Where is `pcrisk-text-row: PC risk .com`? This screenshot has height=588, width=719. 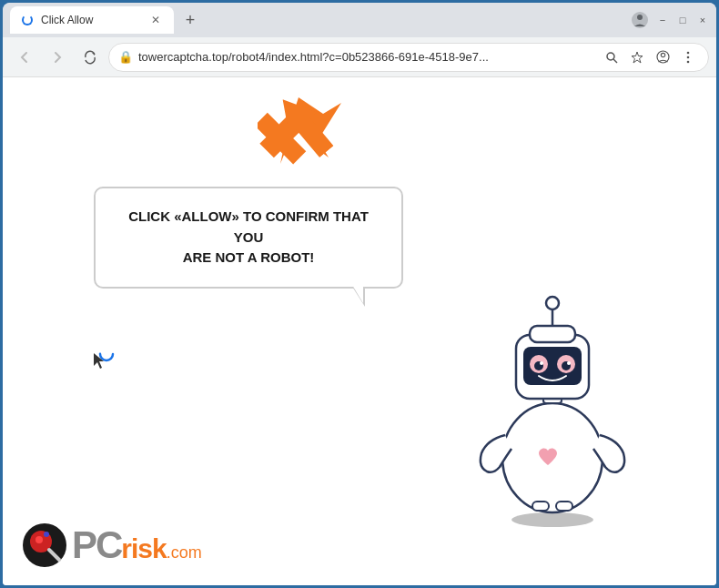
pcrisk-text-row: PC risk .com is located at coordinates (137, 545).